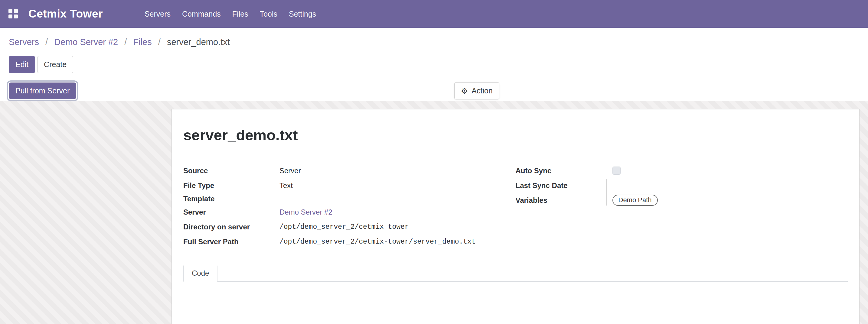 This screenshot has height=324, width=868. I want to click on field-value-full-path: /opt/demo_server_2/cetmix-tower/server_d…, so click(377, 242).